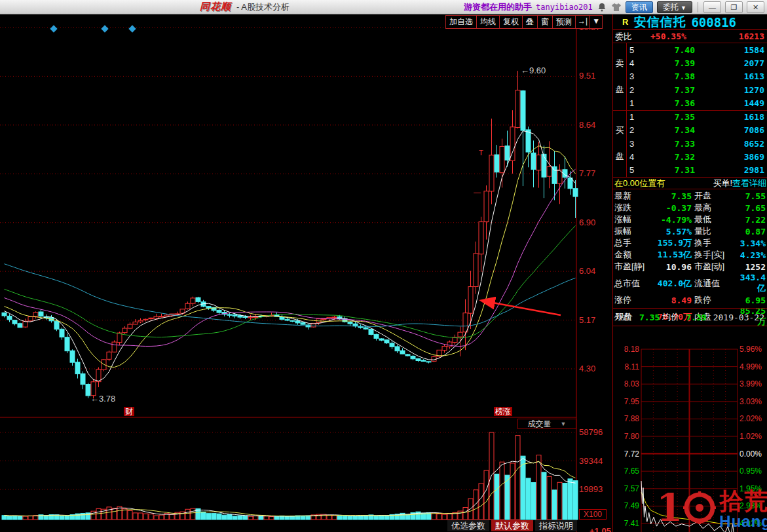 Image resolution: width=767 pixels, height=532 pixels. I want to click on bid-rows: 17.35161827.34708637.33865247.32386957.3…, so click(697, 144).